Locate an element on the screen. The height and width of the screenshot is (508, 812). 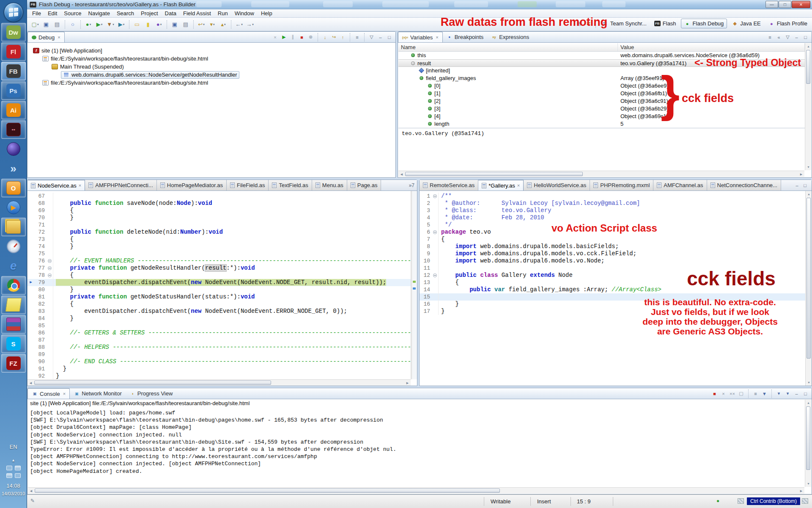
code-line: 4 * @date: Feb 28, 2010 is located at coordinates (612, 218).